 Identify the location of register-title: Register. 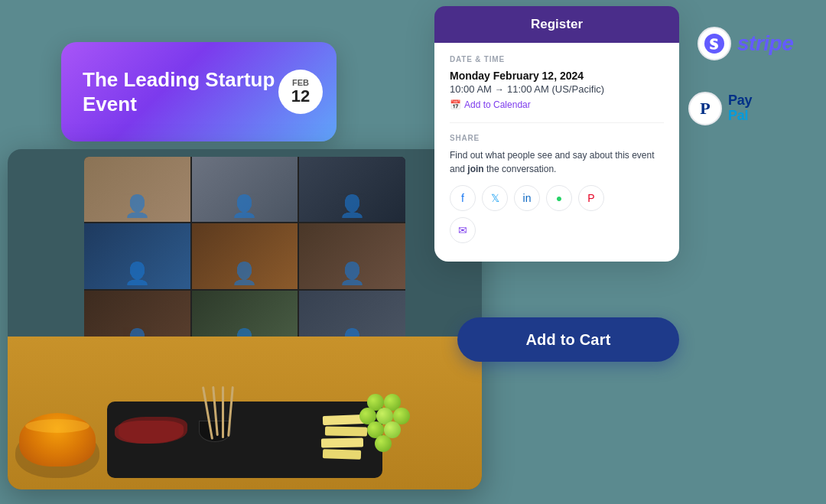
(557, 24).